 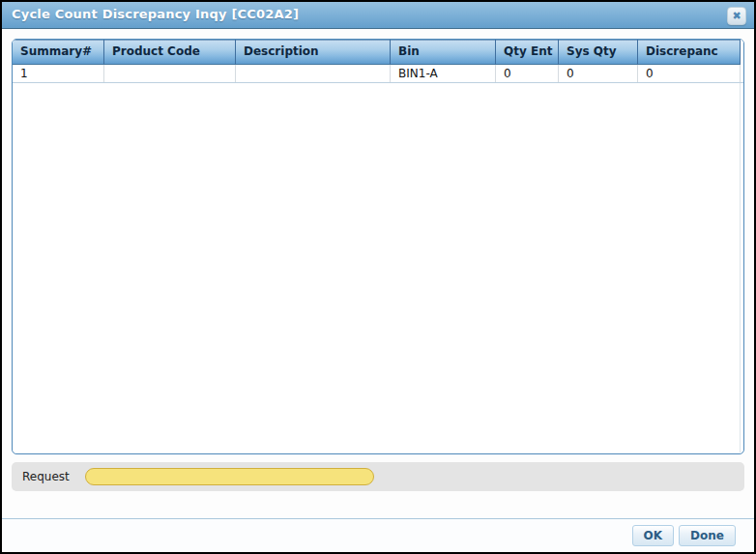 I want to click on column-header-label: Product Code, so click(x=170, y=52).